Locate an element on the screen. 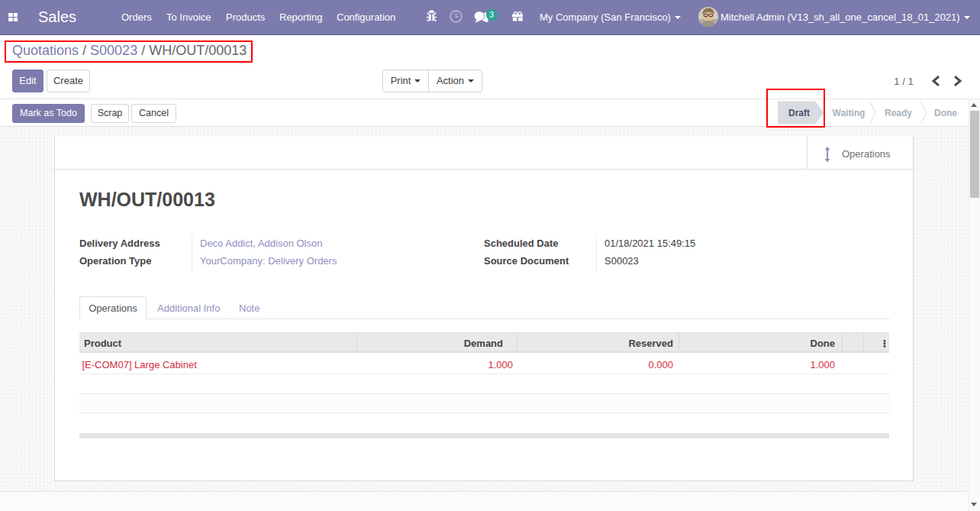 This screenshot has width=980, height=511. svg-text: Waiting is located at coordinates (849, 113).